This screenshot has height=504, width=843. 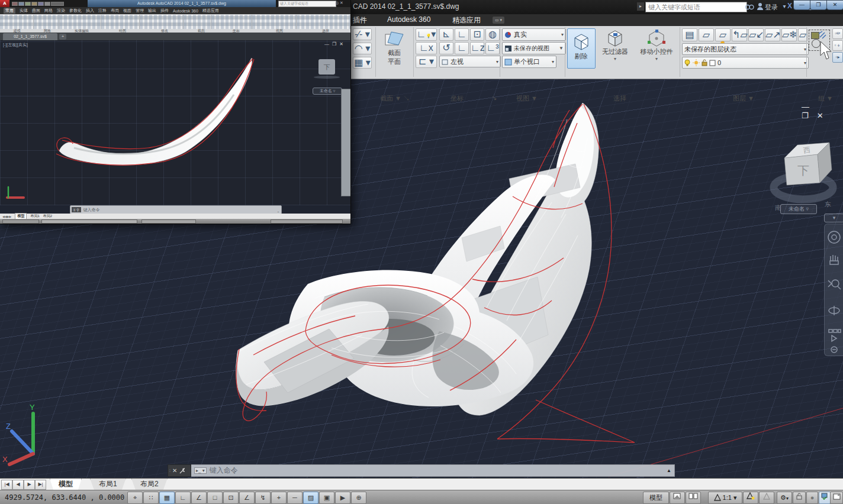 I want to click on infer-constraints-toggle: ⌖, so click(x=135, y=498).